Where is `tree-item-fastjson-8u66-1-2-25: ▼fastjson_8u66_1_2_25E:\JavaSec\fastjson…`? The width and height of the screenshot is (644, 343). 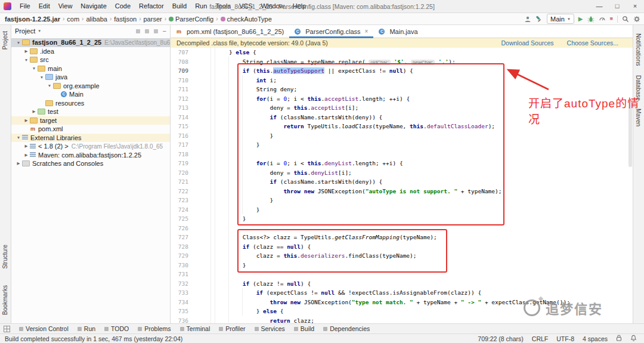
tree-item-fastjson-8u66-1-2-25: ▼fastjson_8u66_1_2_25E:\JavaSec\fastjson… is located at coordinates (91, 43).